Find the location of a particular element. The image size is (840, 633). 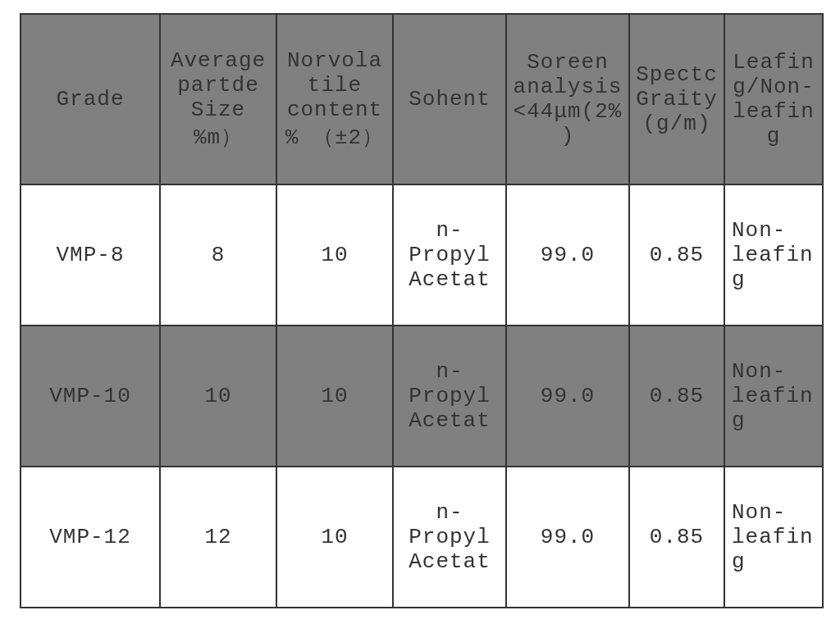

cell-size: 8 is located at coordinates (218, 255).